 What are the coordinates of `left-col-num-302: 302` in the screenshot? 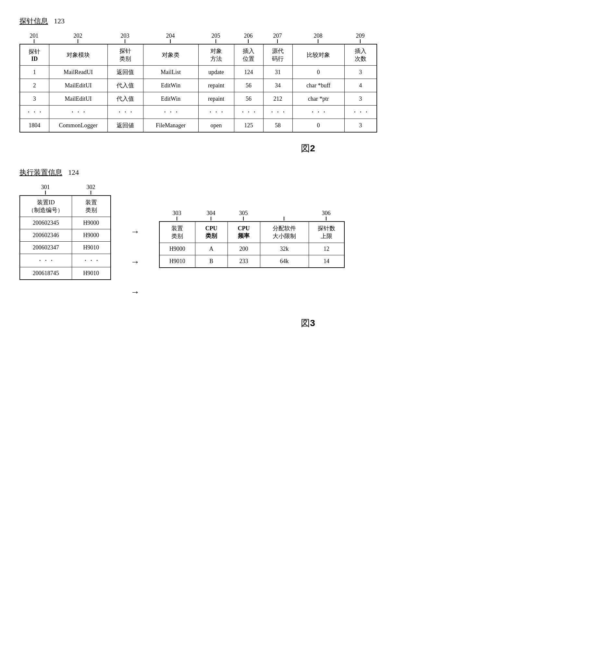 It's located at (91, 187).